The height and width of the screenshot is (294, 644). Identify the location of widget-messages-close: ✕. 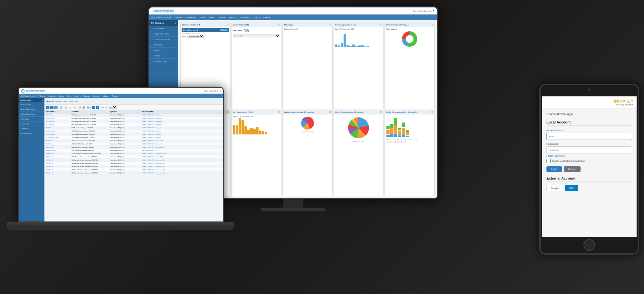
(330, 25).